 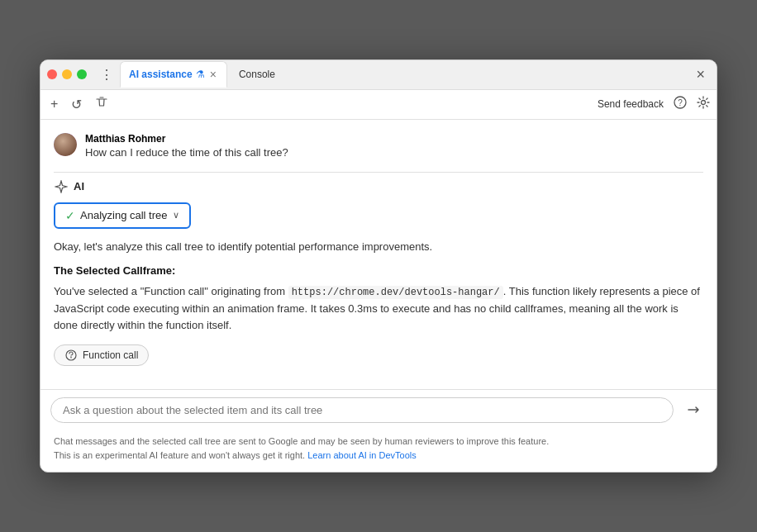 I want to click on send-feedback-button: Send feedback, so click(x=631, y=104).